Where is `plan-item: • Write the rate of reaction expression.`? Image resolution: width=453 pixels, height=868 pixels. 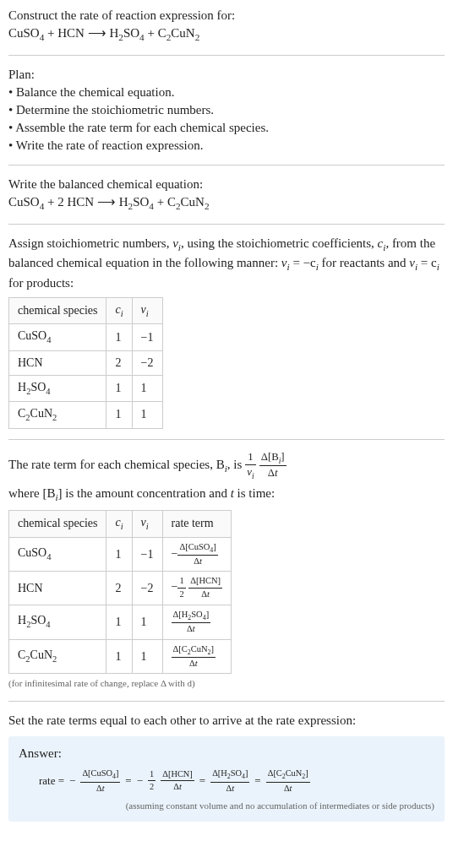
plan-item: • Write the rate of reaction expression. is located at coordinates (226, 145).